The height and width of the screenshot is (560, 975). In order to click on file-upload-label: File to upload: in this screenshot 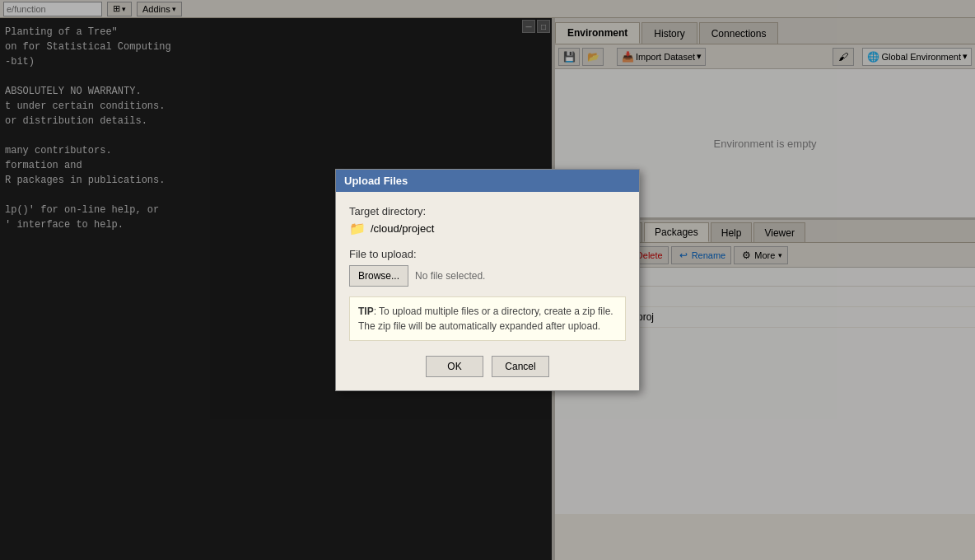, I will do `click(488, 254)`.